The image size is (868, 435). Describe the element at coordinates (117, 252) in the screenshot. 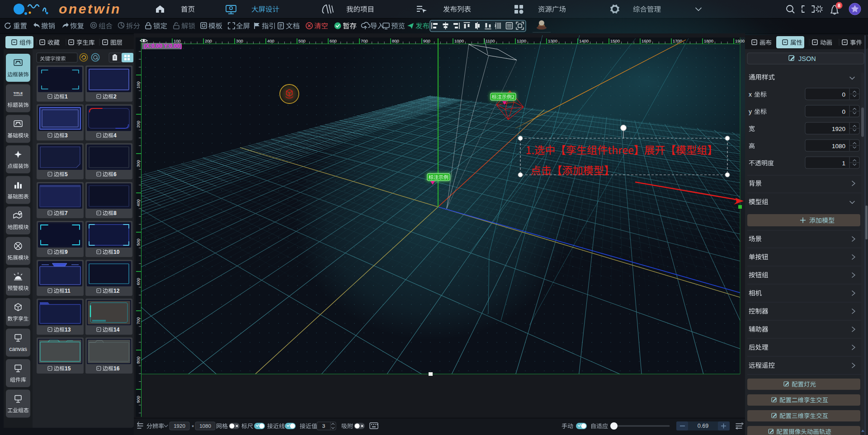

I see `svg-text: 10` at that location.